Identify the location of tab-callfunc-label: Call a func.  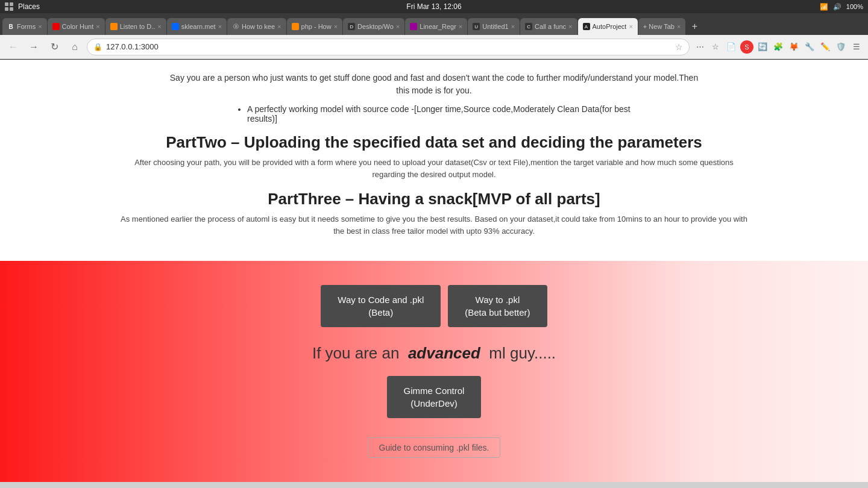
(550, 27).